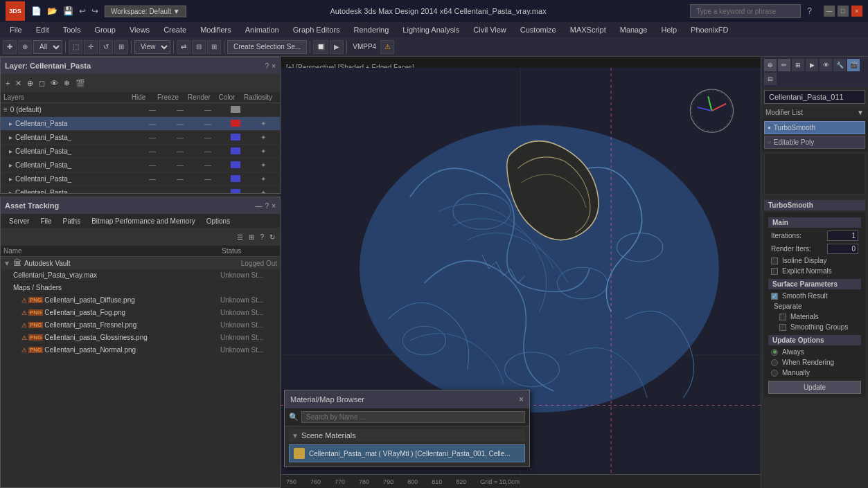  Describe the element at coordinates (770, 79) in the screenshot. I see `rp-extra-icon: ⊟` at that location.